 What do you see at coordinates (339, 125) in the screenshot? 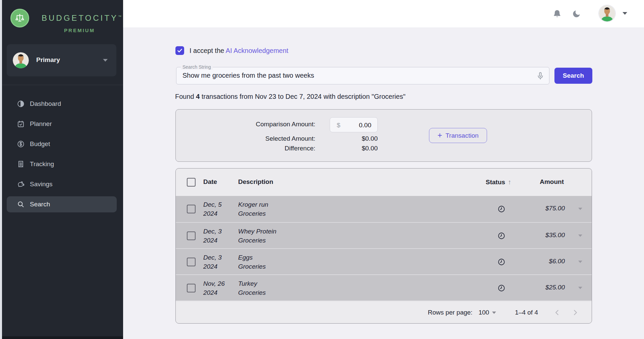
I see `currency-prefix: $` at bounding box center [339, 125].